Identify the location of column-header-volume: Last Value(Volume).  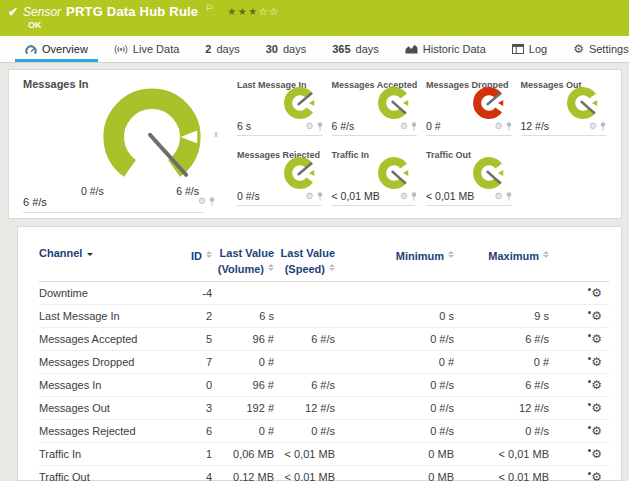
(243, 262).